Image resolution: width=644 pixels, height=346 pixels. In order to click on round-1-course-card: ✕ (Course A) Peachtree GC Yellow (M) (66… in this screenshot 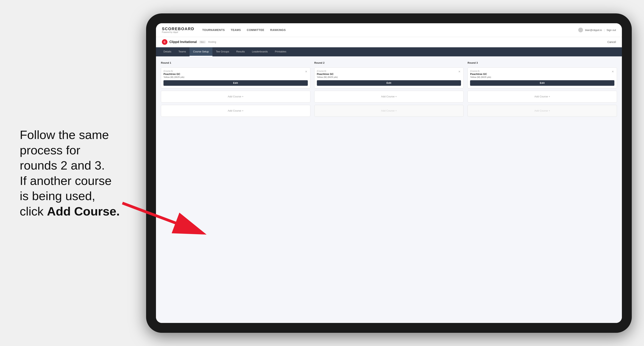, I will do `click(236, 78)`.